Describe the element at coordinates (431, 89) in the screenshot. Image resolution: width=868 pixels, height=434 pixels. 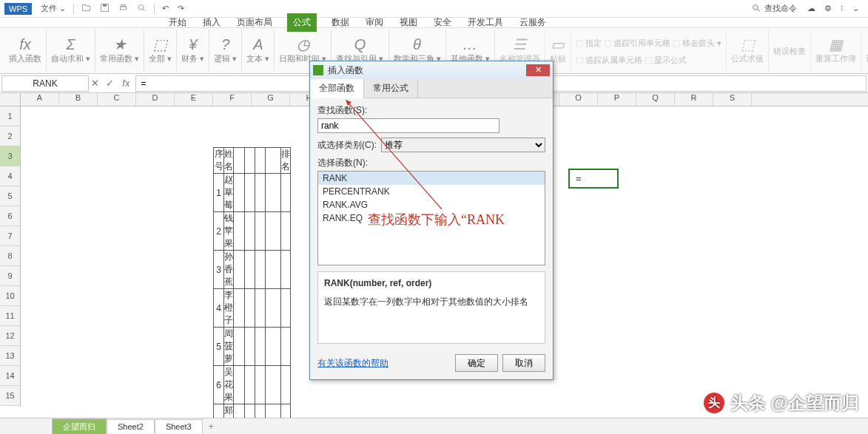
I see `dialog-tabs: 全部函数 常用公式` at that location.